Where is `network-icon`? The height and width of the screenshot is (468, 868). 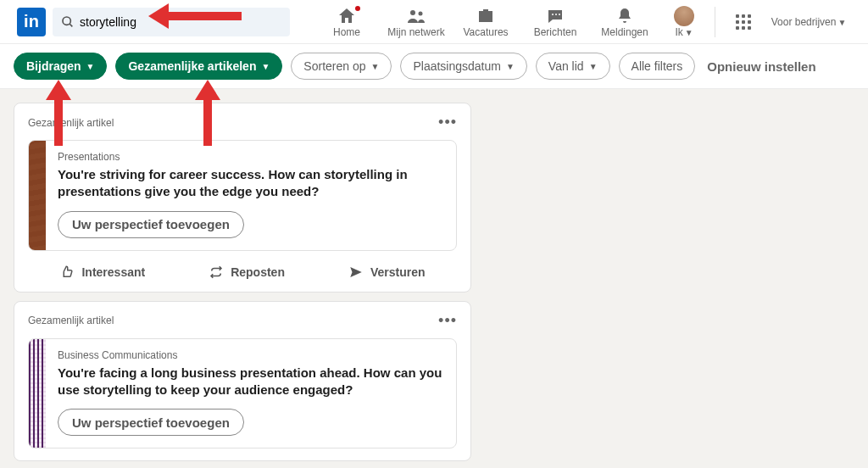 network-icon is located at coordinates (416, 16).